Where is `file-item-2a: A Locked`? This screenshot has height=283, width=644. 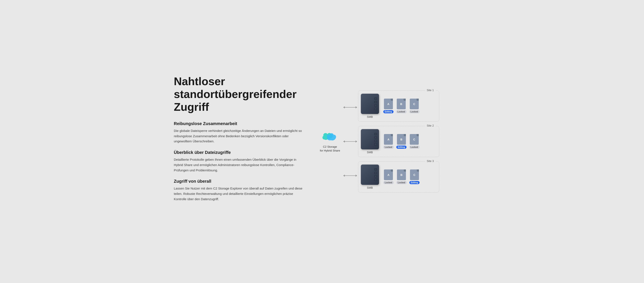 file-item-2a: A Locked is located at coordinates (388, 141).